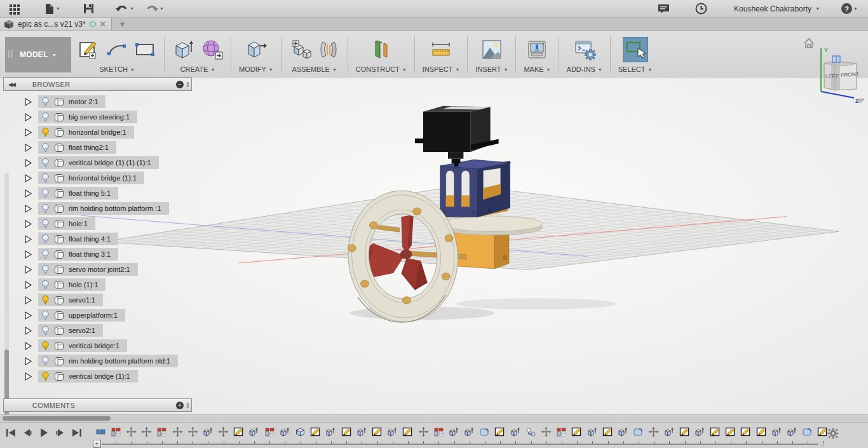 This screenshot has height=448, width=868. Describe the element at coordinates (311, 69) in the screenshot. I see `group-label: ASSEMBLE` at that location.